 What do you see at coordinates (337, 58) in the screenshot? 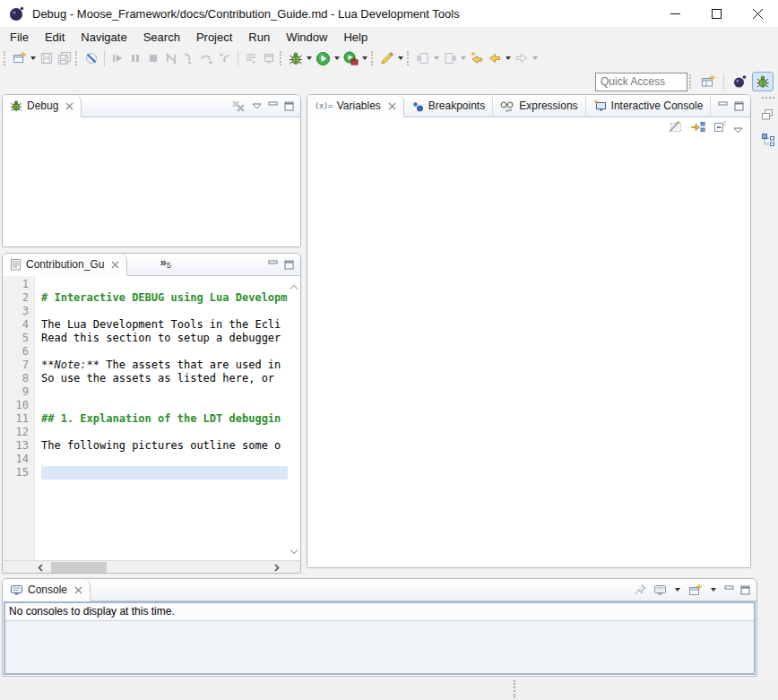
I see `run-dropdown` at bounding box center [337, 58].